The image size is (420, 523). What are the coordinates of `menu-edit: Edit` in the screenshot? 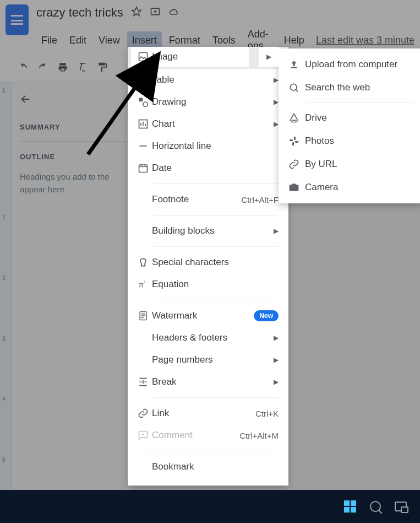 It's located at (78, 41).